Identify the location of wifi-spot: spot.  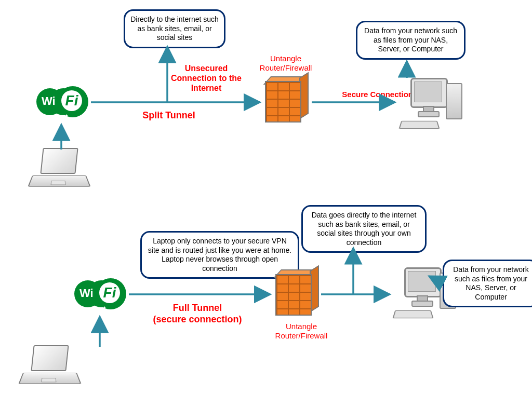
(61, 117).